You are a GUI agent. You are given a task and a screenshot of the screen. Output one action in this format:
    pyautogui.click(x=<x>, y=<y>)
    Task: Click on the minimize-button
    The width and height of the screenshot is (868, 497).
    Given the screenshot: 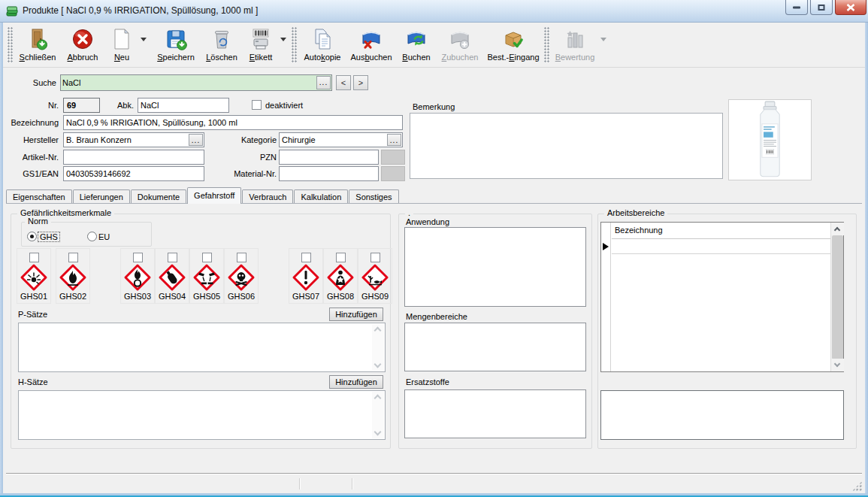 What is the action you would take?
    pyautogui.click(x=797, y=8)
    